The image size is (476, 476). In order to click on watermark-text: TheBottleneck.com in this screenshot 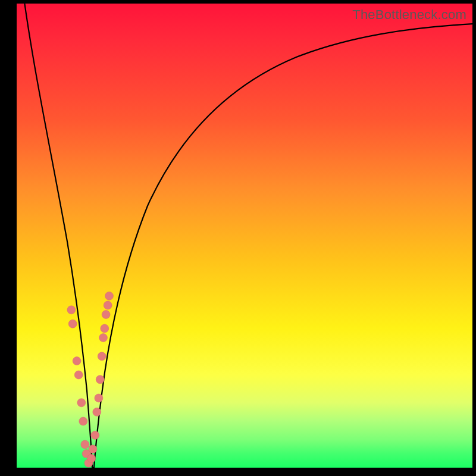, I will do `click(409, 15)`.